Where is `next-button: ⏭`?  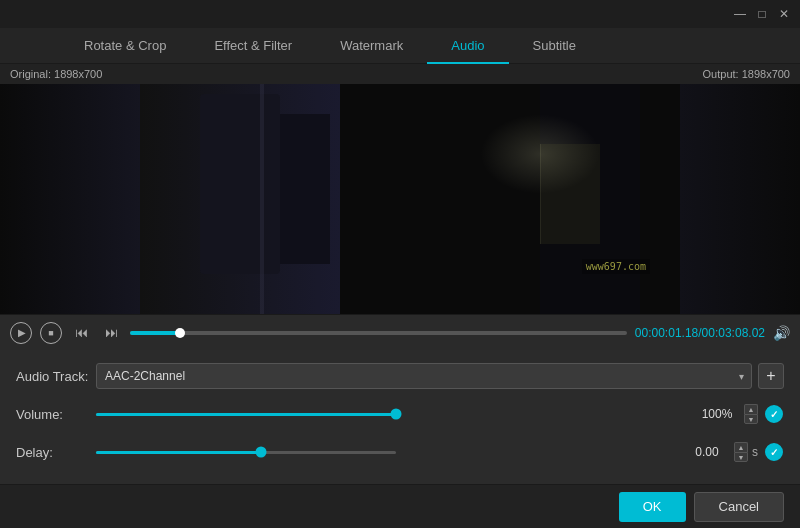 next-button: ⏭ is located at coordinates (111, 333).